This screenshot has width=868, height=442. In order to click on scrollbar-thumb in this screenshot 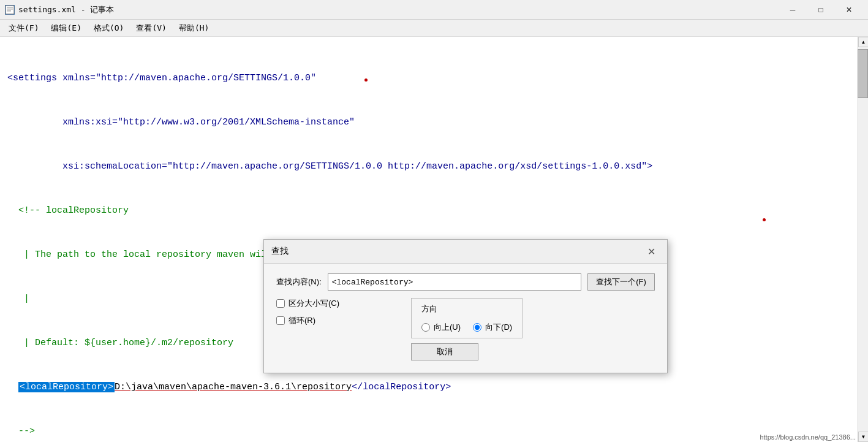, I will do `click(862, 74)`.